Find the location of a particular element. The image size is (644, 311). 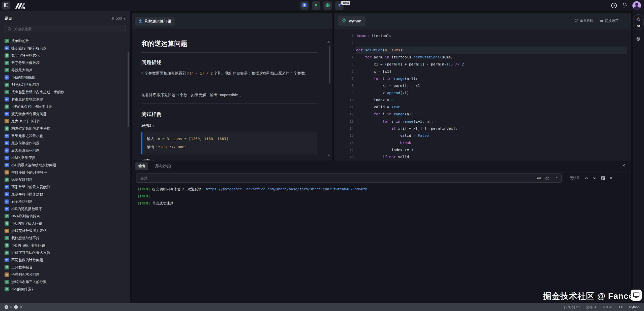

code-line: 9 x.append(xi) is located at coordinates (482, 93).